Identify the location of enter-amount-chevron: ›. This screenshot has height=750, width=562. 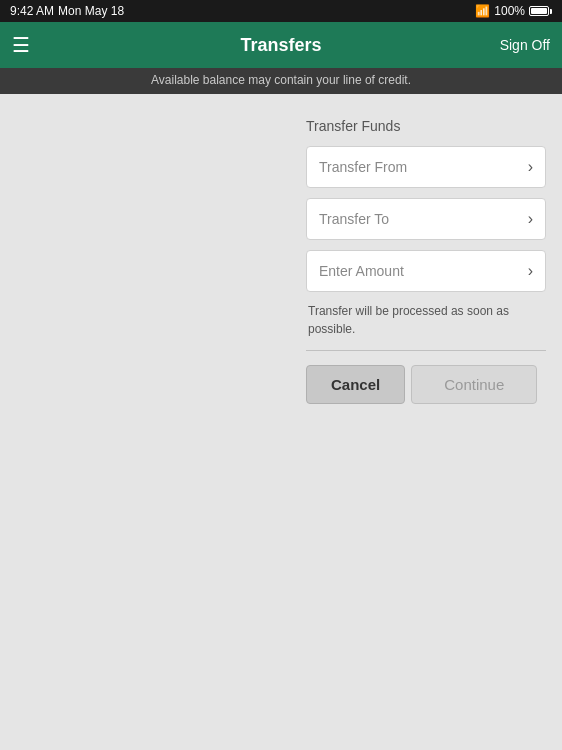
(530, 271).